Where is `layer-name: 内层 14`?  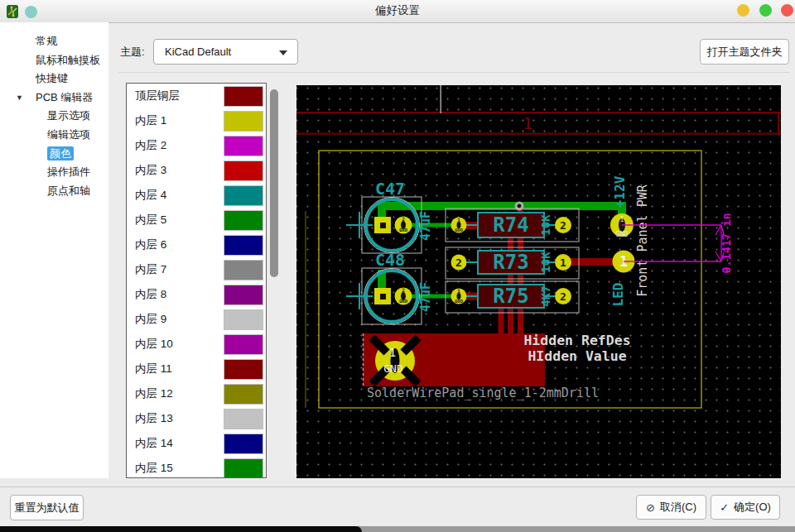
layer-name: 内层 14 is located at coordinates (154, 443).